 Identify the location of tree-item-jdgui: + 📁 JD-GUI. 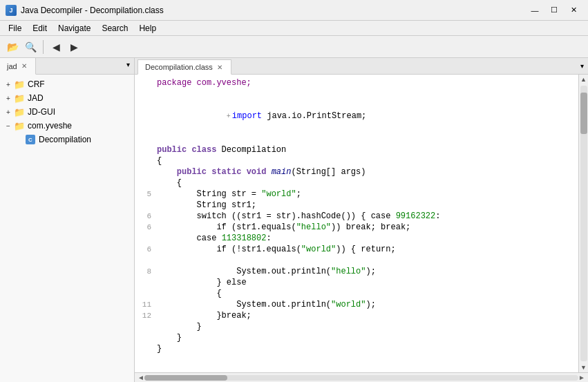
(67, 112).